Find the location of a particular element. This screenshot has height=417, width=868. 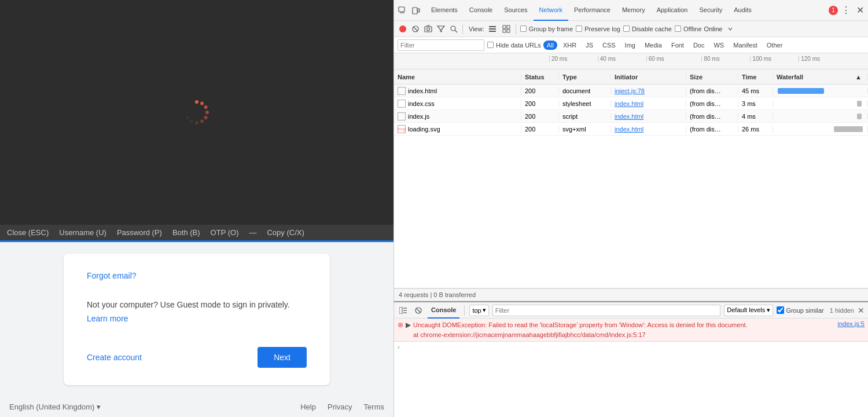

error-count-badge: 1 is located at coordinates (833, 10).